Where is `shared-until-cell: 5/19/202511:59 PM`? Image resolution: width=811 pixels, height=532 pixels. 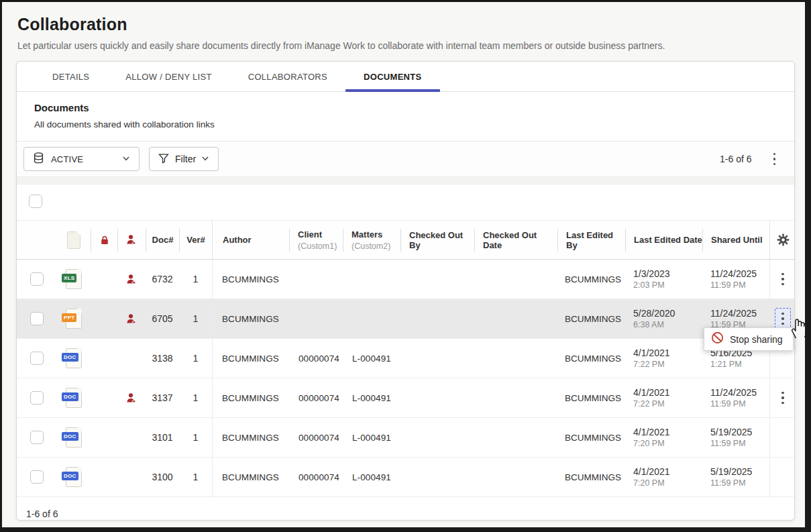
shared-until-cell: 5/19/202511:59 PM is located at coordinates (736, 437).